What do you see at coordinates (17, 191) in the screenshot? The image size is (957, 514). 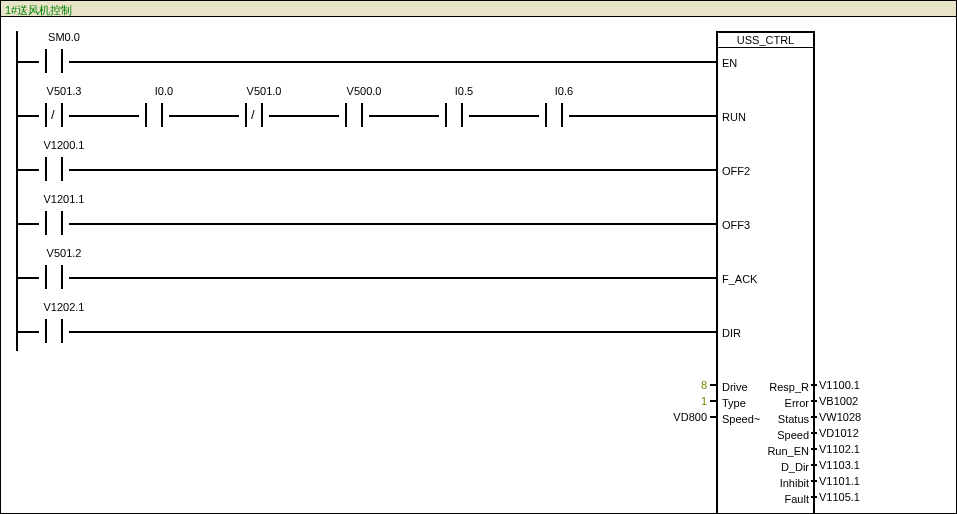 I see `power-rail` at bounding box center [17, 191].